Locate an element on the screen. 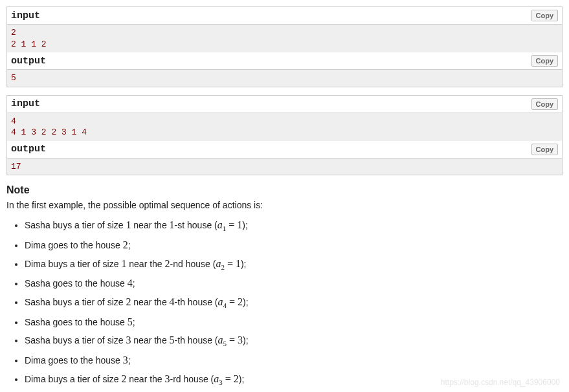  note-step: Sasha goes to the house 5; is located at coordinates (294, 322).